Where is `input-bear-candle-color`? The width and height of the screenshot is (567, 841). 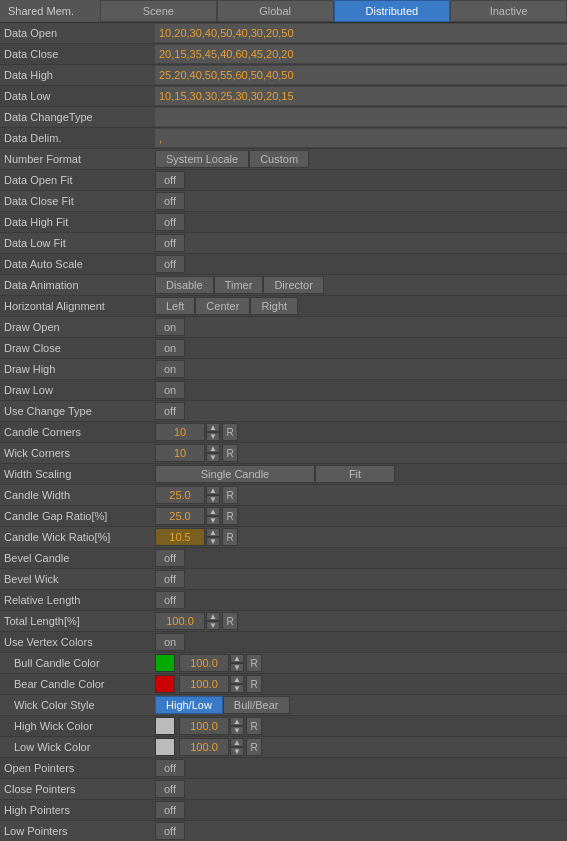 input-bear-candle-color is located at coordinates (204, 684).